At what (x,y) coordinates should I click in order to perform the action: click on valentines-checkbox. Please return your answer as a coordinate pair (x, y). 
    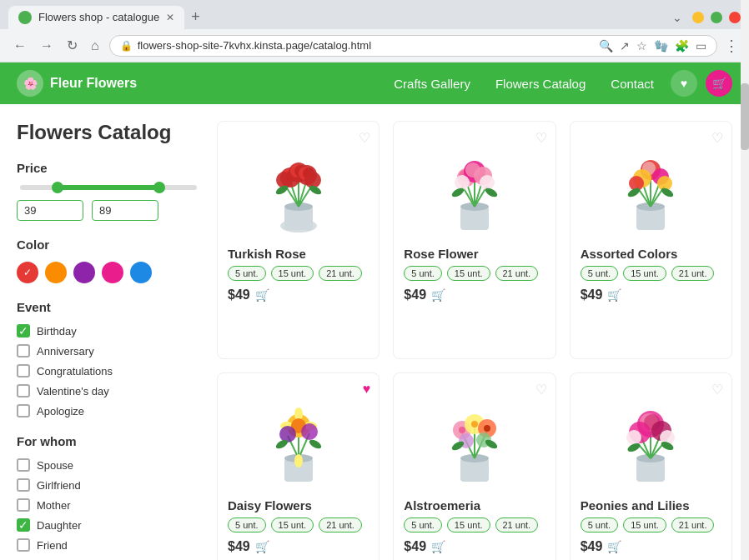
    Looking at the image, I should click on (23, 391).